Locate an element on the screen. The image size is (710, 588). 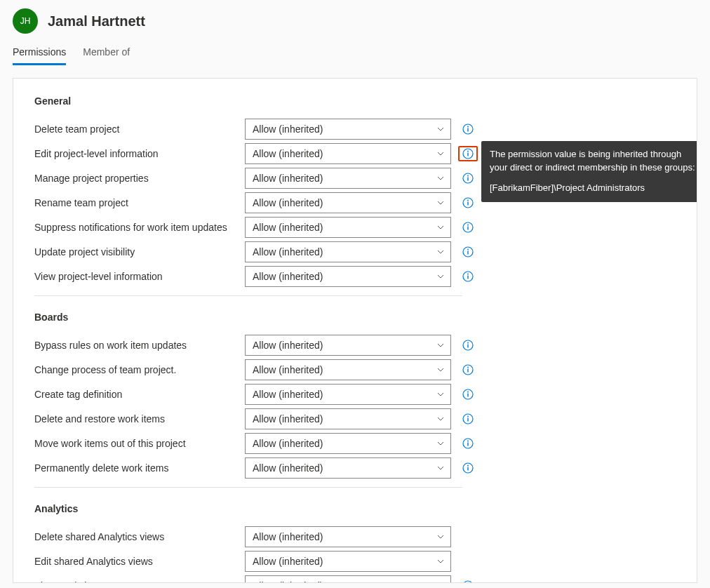
permission-label: Delete shared Analytics views is located at coordinates (140, 537).